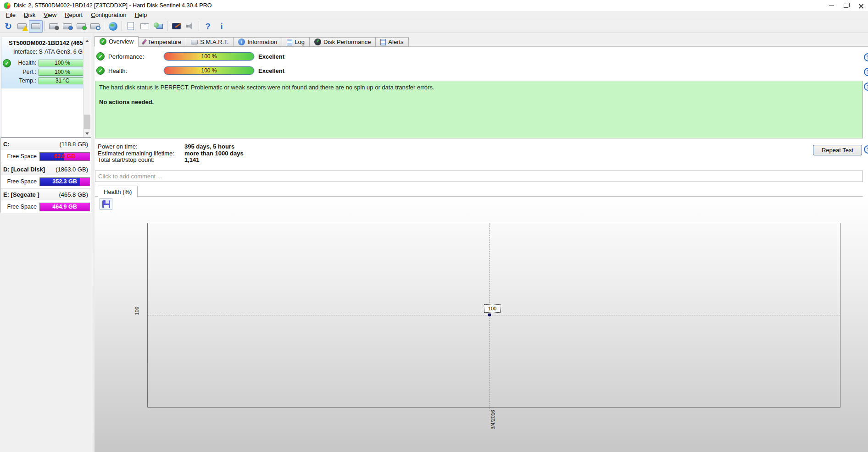  What do you see at coordinates (296, 42) in the screenshot?
I see `tab-log: Log` at bounding box center [296, 42].